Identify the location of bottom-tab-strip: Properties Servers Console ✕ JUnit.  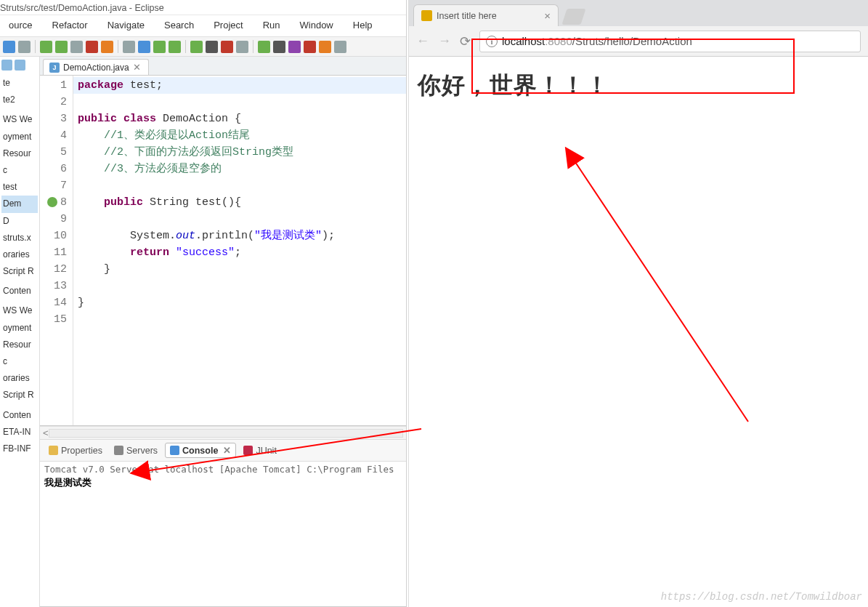
(223, 451).